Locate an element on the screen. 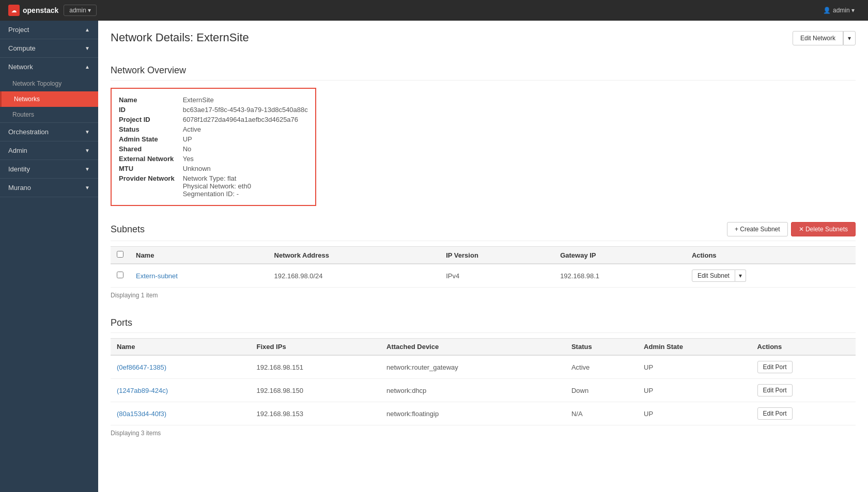 The width and height of the screenshot is (868, 492). create-subnet-button: + Create Subnet is located at coordinates (757, 229).